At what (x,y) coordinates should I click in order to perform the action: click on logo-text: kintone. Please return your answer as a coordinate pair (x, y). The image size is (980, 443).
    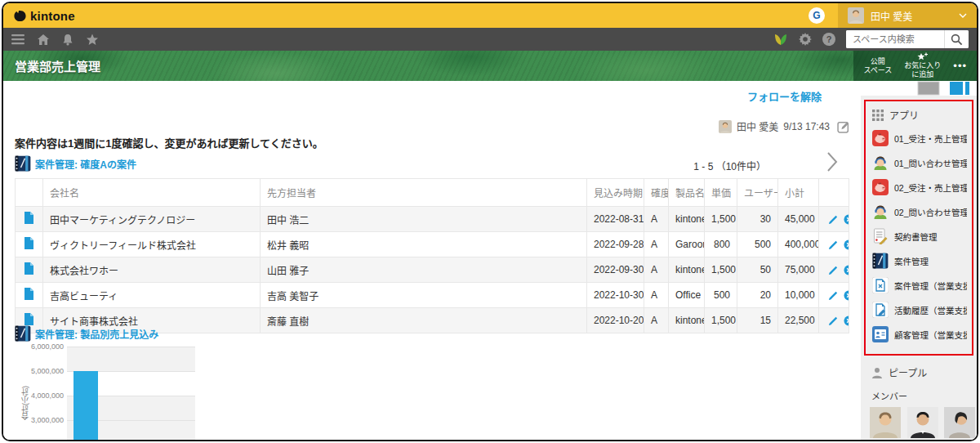
    Looking at the image, I should click on (52, 16).